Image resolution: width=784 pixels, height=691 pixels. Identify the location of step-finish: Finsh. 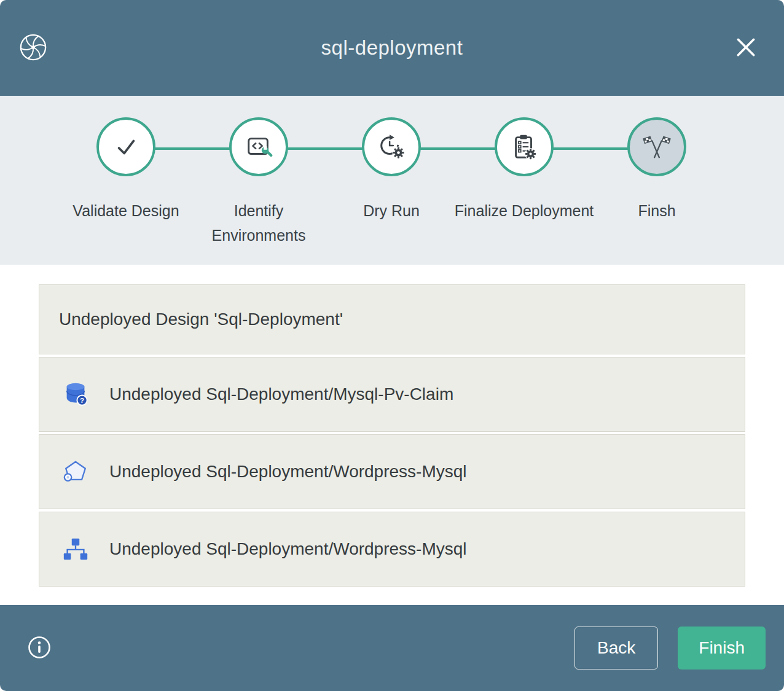
(657, 170).